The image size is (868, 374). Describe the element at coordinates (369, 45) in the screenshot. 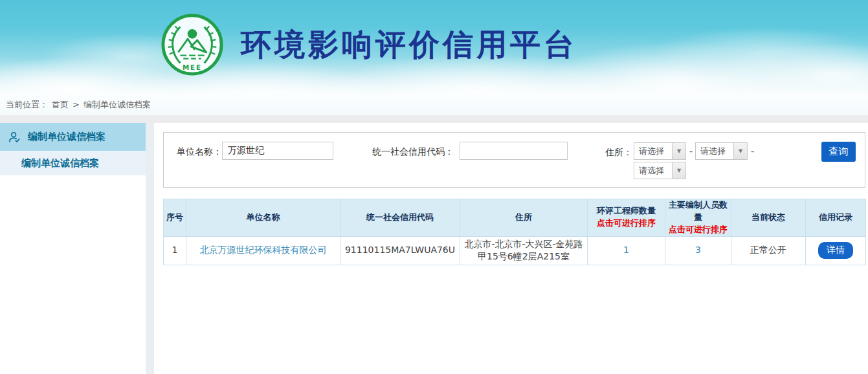

I see `brand: MEE 环境影响评价信用平台` at that location.